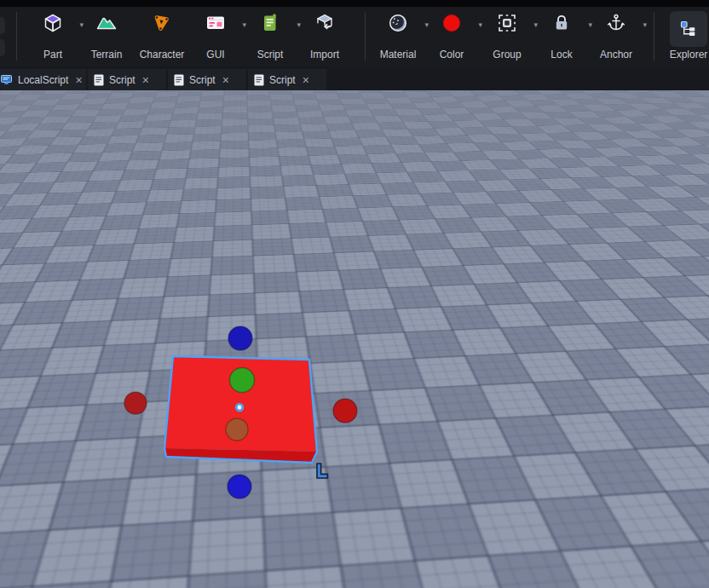  I want to click on toolbar-button-color: ▾ Color, so click(452, 37).